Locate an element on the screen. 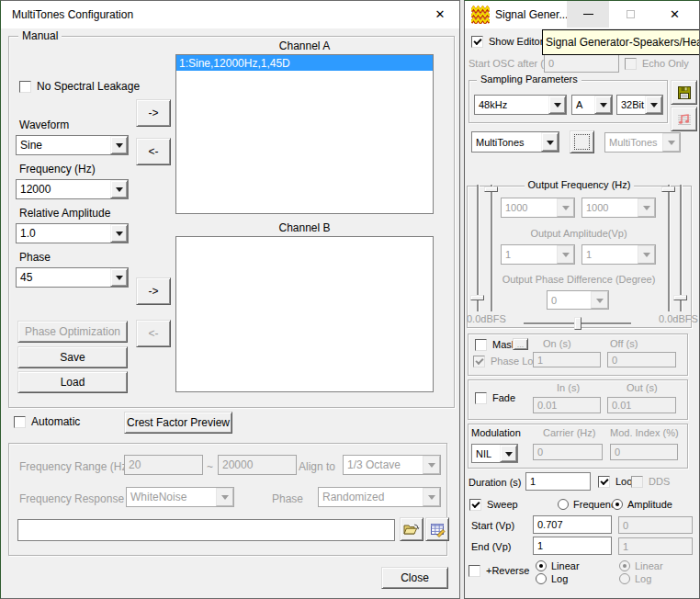  amplitude-slider-b-inner is located at coordinates (669, 248).